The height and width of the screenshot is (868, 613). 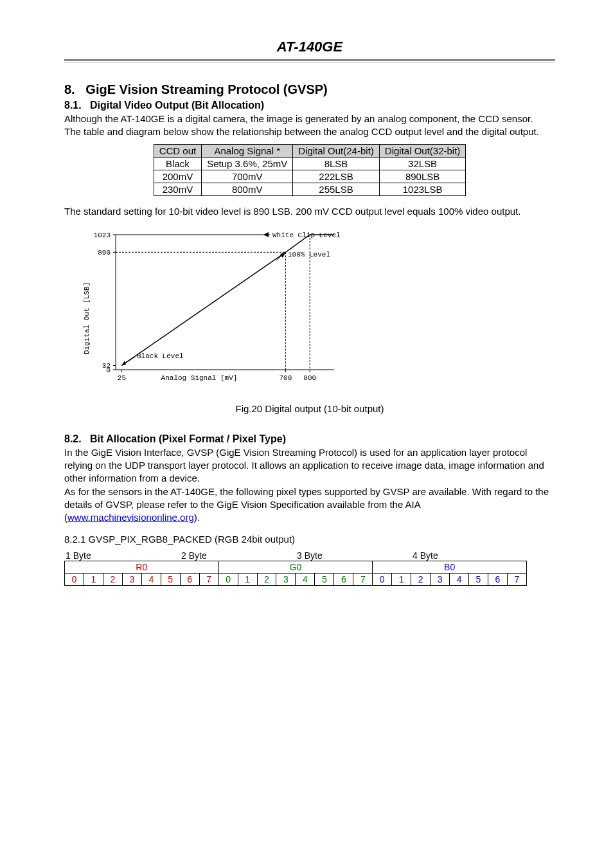 What do you see at coordinates (199, 378) in the screenshot?
I see `chart-xlabel: Analog Signal [mV]` at bounding box center [199, 378].